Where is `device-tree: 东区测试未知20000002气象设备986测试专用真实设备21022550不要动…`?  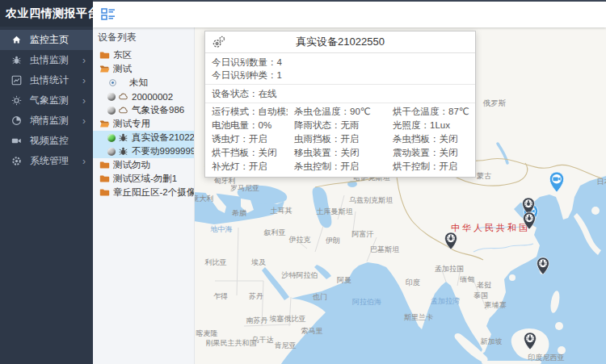 device-tree: 东区测试未知20000002气象设备986测试专用真实设备21022550不要动… is located at coordinates (144, 124).